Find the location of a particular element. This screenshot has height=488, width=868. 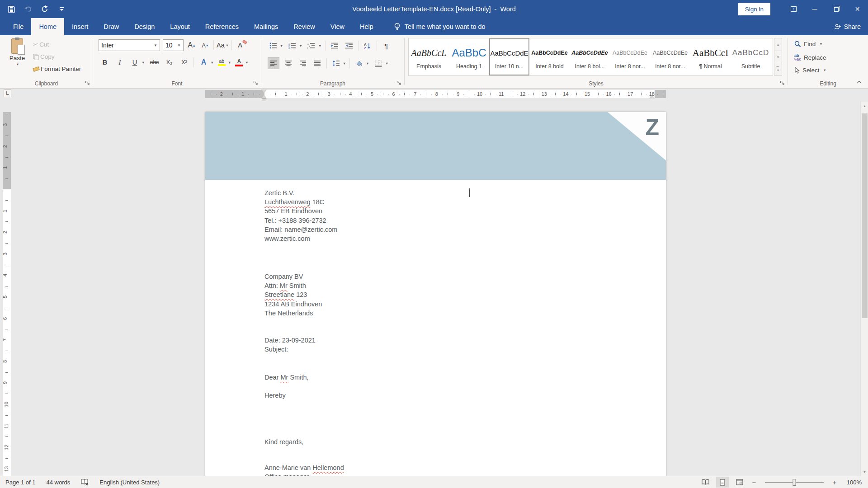

clipboard-dialog-launcher-icon is located at coordinates (87, 83).